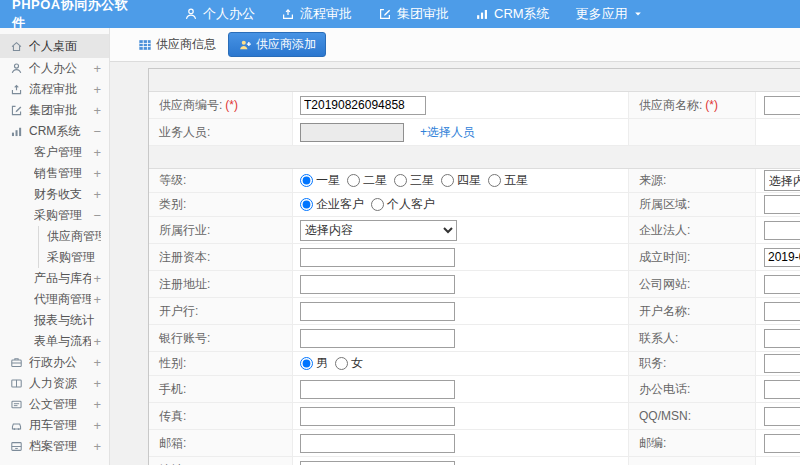 The height and width of the screenshot is (465, 800). Describe the element at coordinates (16, 110) in the screenshot. I see `edit-icon` at that location.